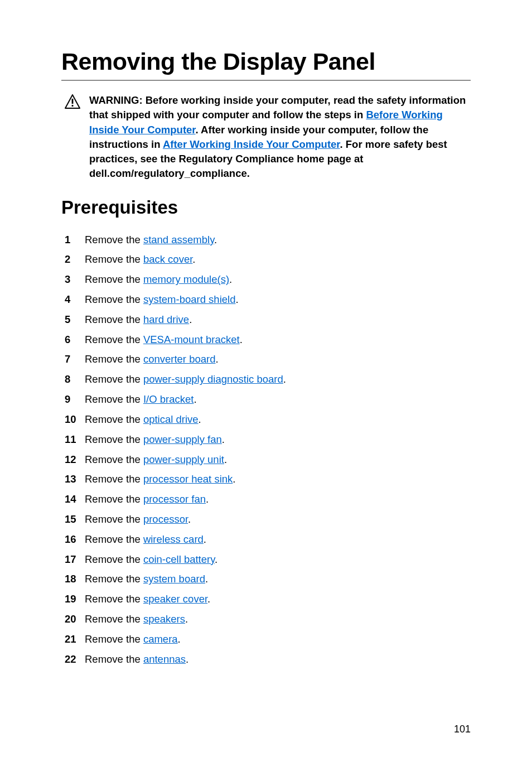  What do you see at coordinates (278, 359) in the screenshot?
I see `item-text: Remove the converter board.` at bounding box center [278, 359].